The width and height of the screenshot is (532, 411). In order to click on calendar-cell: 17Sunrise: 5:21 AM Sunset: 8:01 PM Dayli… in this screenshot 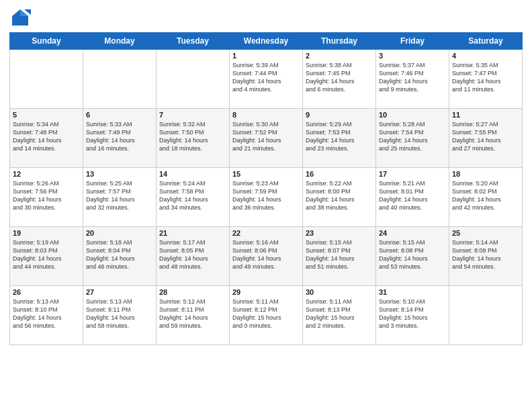, I will do `click(412, 197)`.